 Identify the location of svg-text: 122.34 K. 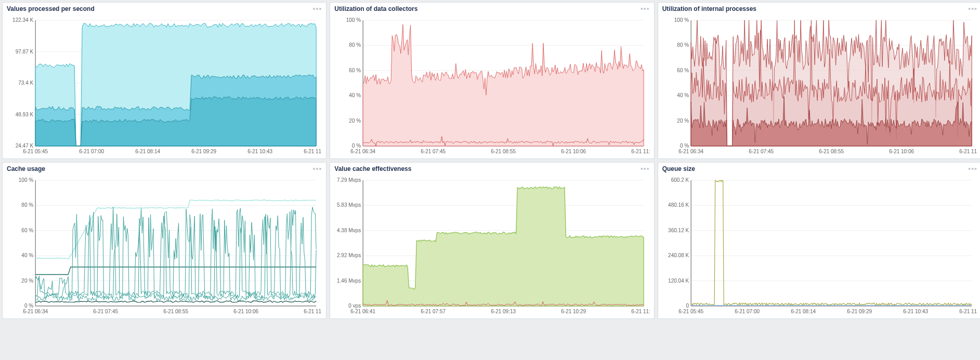
(23, 20).